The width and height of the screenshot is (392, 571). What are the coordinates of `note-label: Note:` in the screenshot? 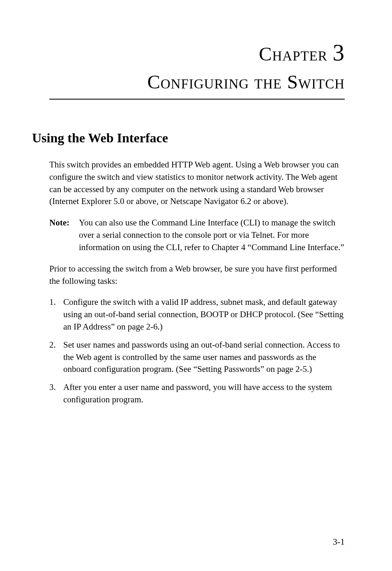 It's located at (64, 235).